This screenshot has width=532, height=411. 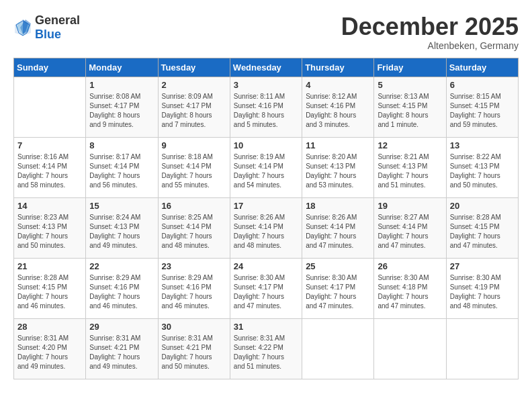 What do you see at coordinates (193, 167) in the screenshot?
I see `calendar-cell: 9Sunrise: 8:18 AM Sunset: 4:14 PM Daylig…` at bounding box center [193, 167].